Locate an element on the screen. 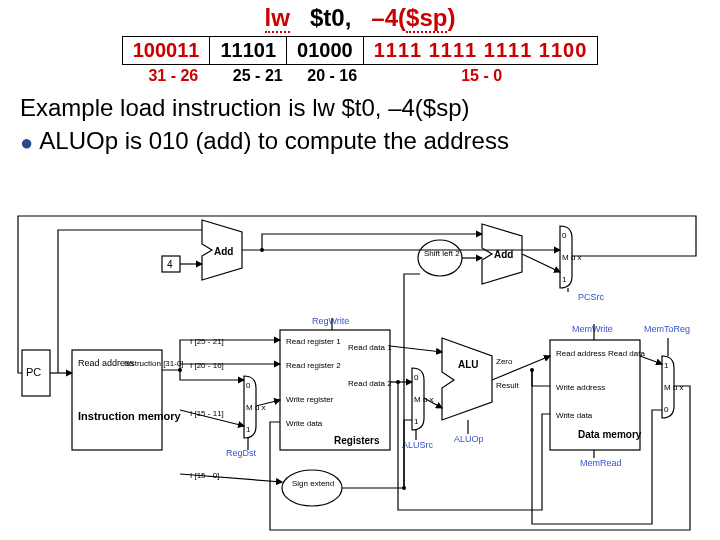 This screenshot has width=720, height=540. svg-text: Read data 1 is located at coordinates (370, 348).